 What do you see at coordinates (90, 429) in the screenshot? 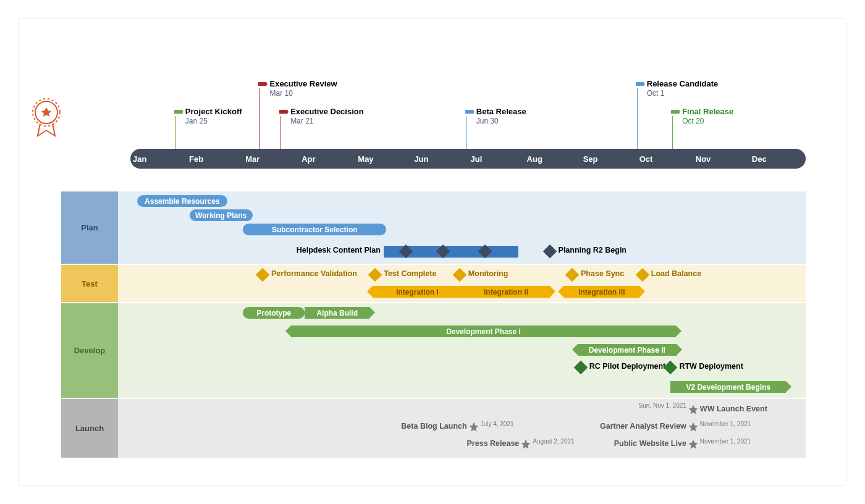
I see `swimlane-label-launch: Launch` at bounding box center [90, 429].